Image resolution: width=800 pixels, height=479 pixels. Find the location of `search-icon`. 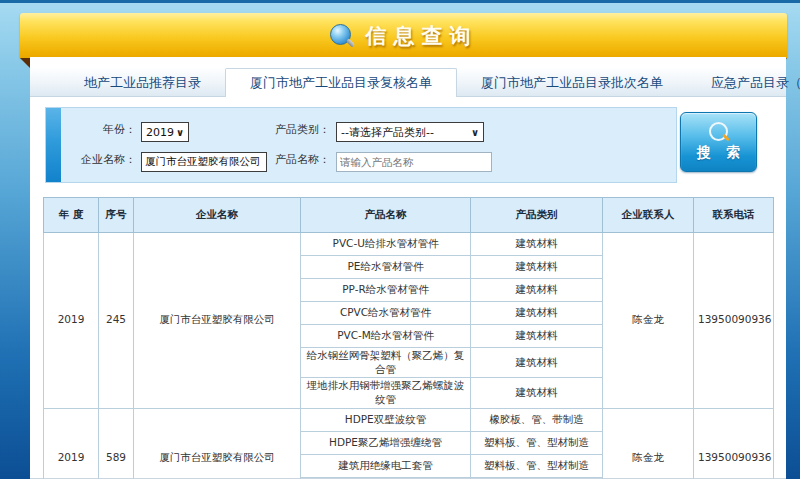

search-icon is located at coordinates (718, 132).